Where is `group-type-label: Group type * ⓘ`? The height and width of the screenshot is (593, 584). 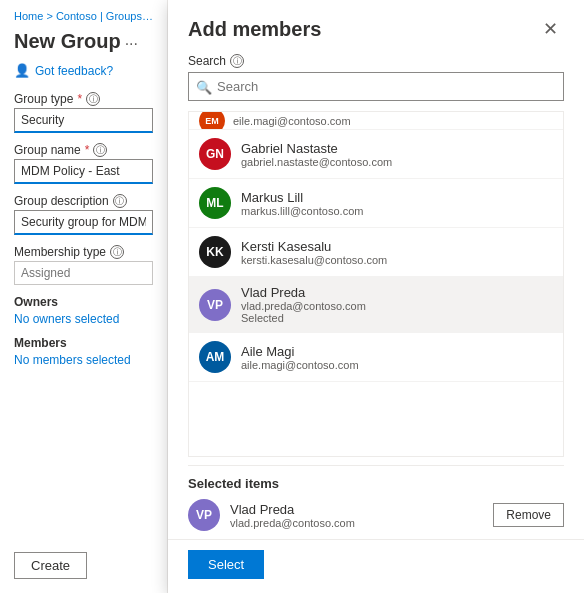 group-type-label: Group type * ⓘ is located at coordinates (84, 99).